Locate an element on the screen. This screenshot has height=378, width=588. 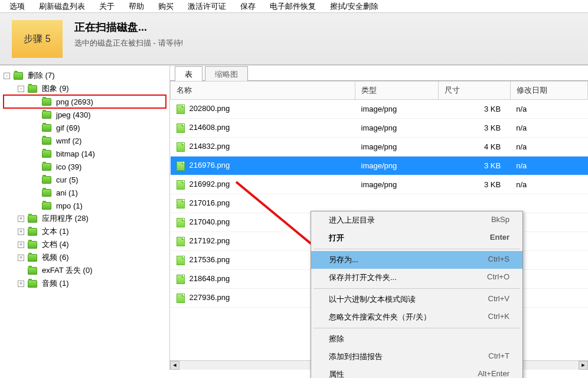
tree-item: cur (5) is located at coordinates (85, 180).